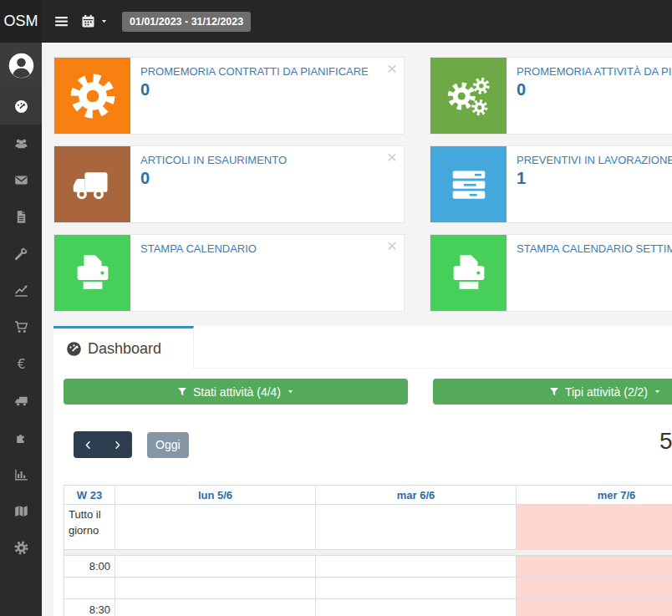 This screenshot has width=672, height=616. What do you see at coordinates (552, 391) in the screenshot?
I see `filter-tipi-attivita-button: Tipi attività (2/2)` at bounding box center [552, 391].